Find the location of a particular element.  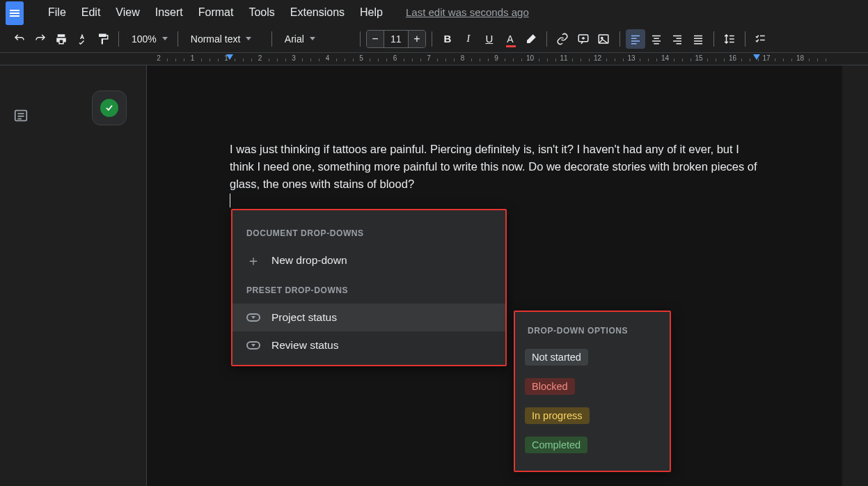

menu-extensions: Extensions is located at coordinates (317, 13).